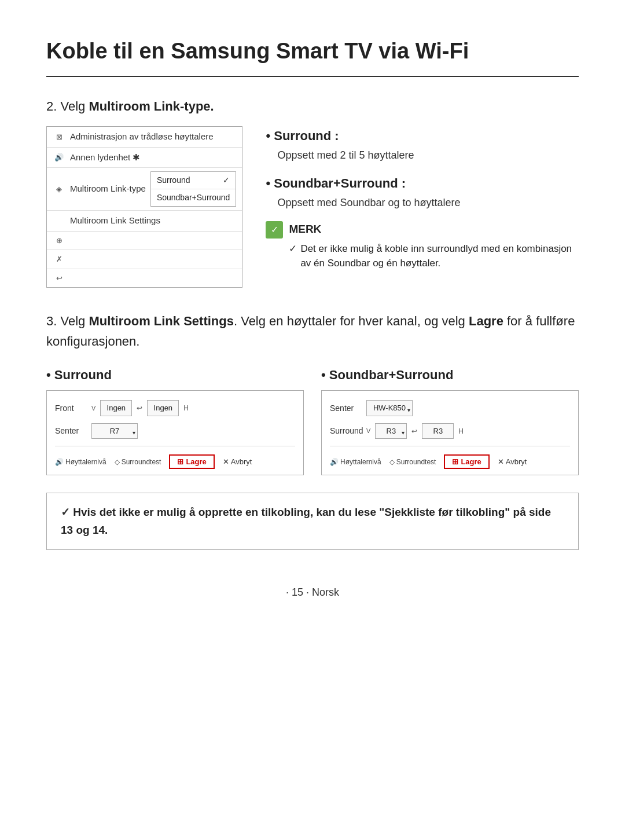 The width and height of the screenshot is (625, 840). I want to click on bullet-surround: Surround : Oppsett med 2 til 5 høyttaler…, so click(422, 145).